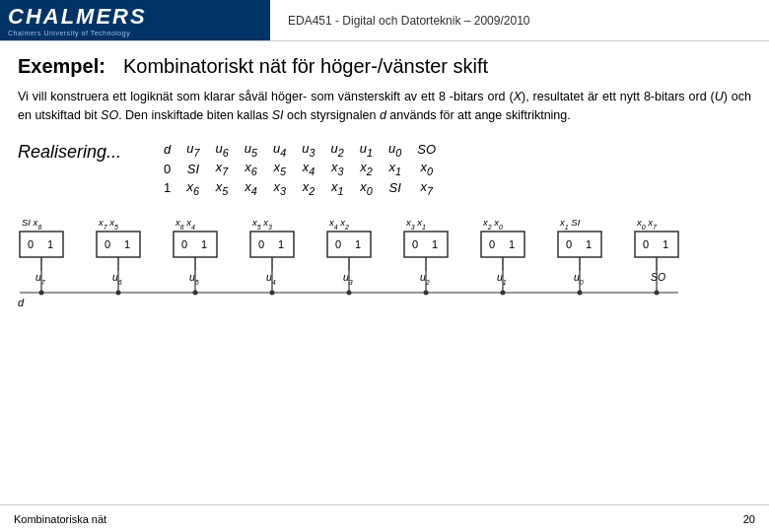 The height and width of the screenshot is (532, 769). What do you see at coordinates (338, 244) in the screenshot?
I see `mux4-val0: 0` at bounding box center [338, 244].